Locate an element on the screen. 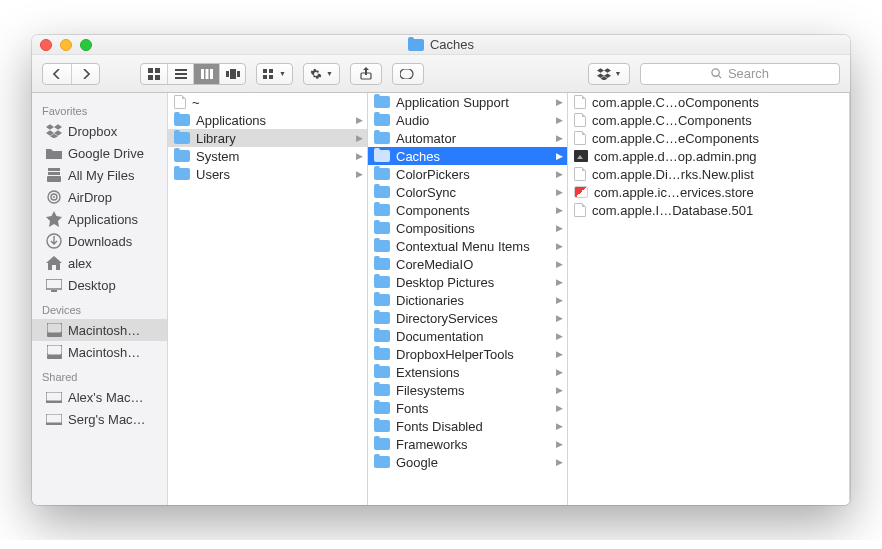 The height and width of the screenshot is (549, 882). list-item: Caches▶ is located at coordinates (468, 156).